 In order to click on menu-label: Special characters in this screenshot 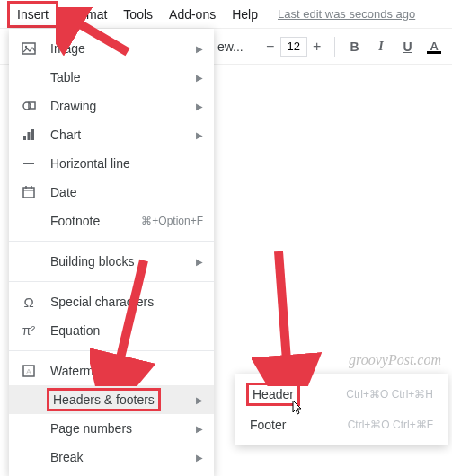, I will do `click(127, 302)`.